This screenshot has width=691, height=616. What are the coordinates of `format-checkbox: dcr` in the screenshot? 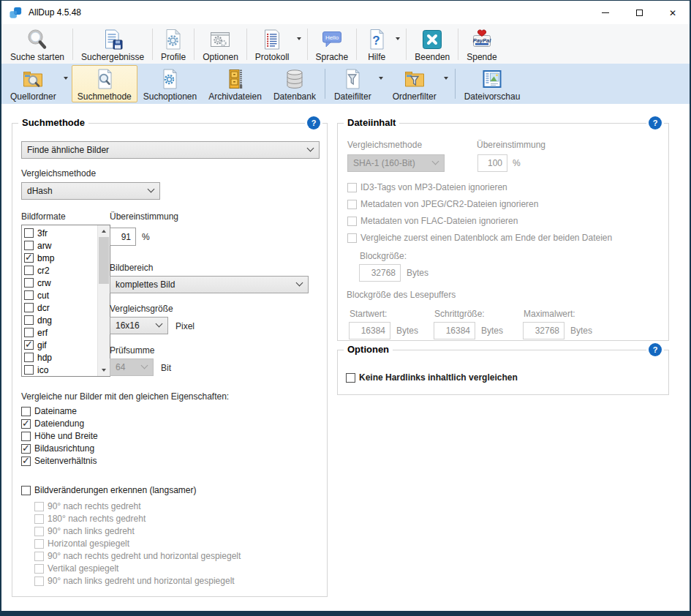 It's located at (61, 307).